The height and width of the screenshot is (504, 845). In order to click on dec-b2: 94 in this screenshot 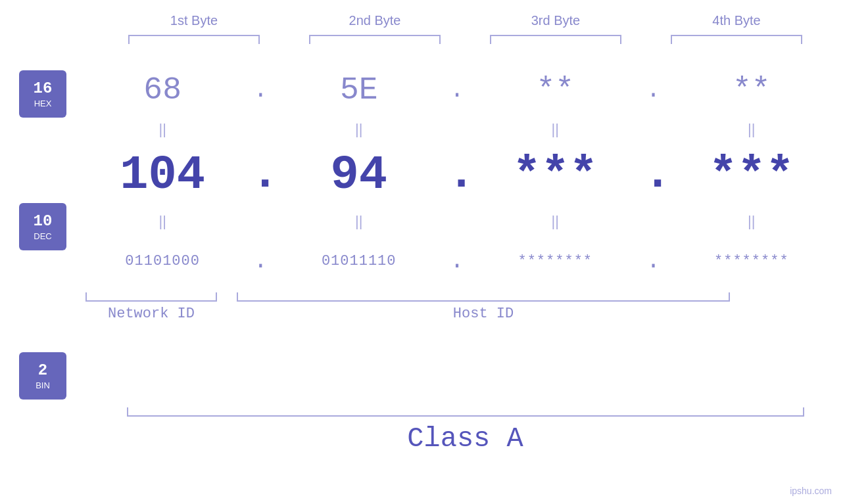, I will do `click(359, 175)`.